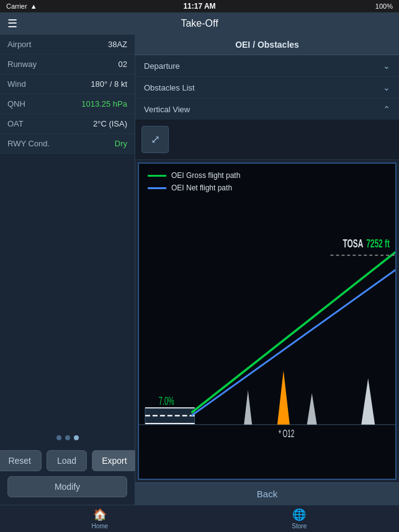 The image size is (399, 532). What do you see at coordinates (118, 45) in the screenshot?
I see `info-value-0: 38AZ` at bounding box center [118, 45].